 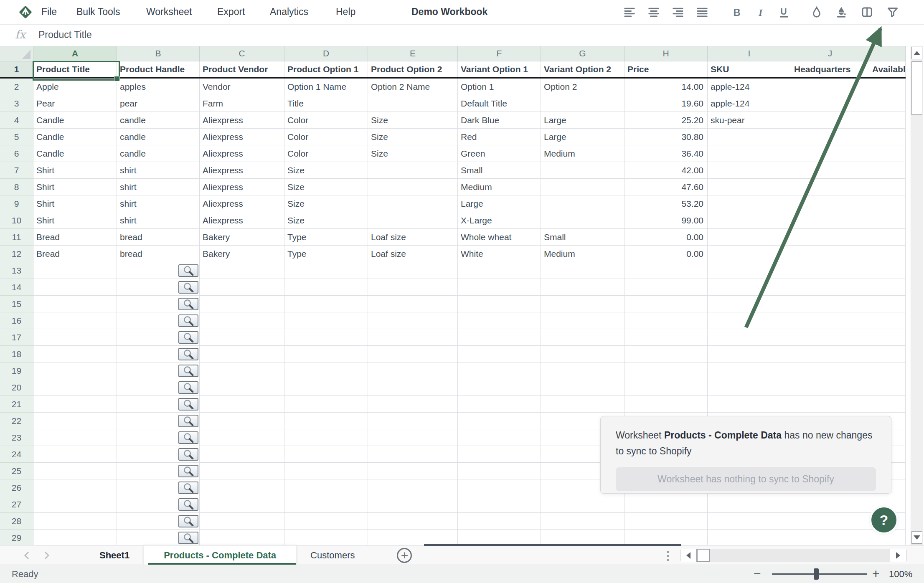 What do you see at coordinates (75, 69) in the screenshot?
I see `cell-A1: Product Title` at bounding box center [75, 69].